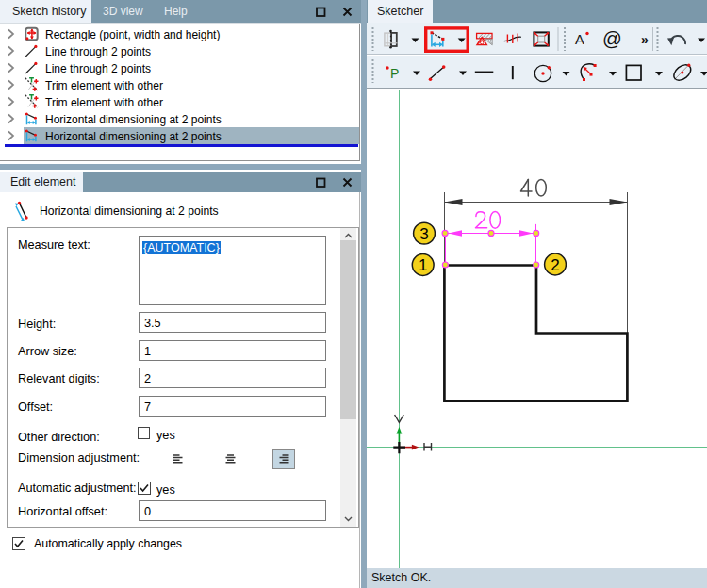  What do you see at coordinates (554, 266) in the screenshot?
I see `svg-text: 2` at bounding box center [554, 266].